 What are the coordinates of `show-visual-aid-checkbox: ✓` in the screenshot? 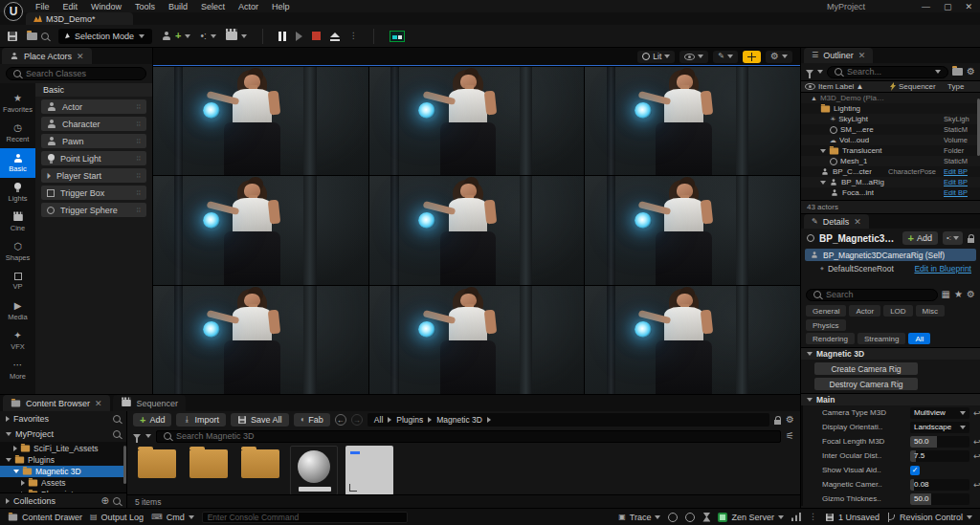 It's located at (915, 470).